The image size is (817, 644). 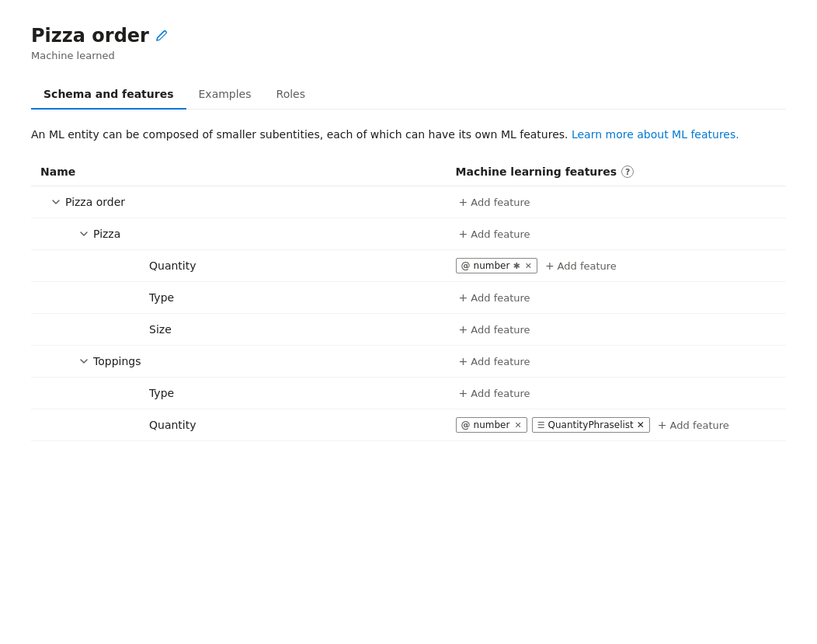 What do you see at coordinates (591, 425) in the screenshot?
I see `feature-label: QuantityPhraselist` at bounding box center [591, 425].